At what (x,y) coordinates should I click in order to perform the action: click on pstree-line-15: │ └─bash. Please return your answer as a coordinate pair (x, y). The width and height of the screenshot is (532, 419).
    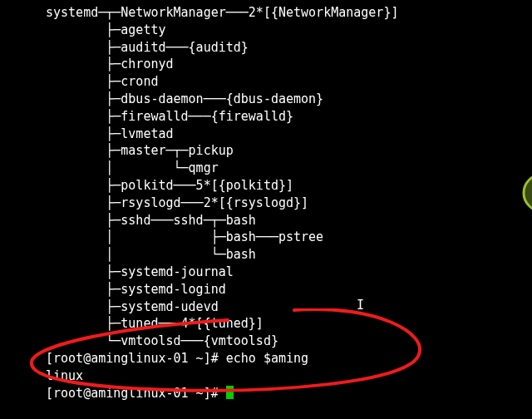
    Looking at the image, I should click on (151, 254).